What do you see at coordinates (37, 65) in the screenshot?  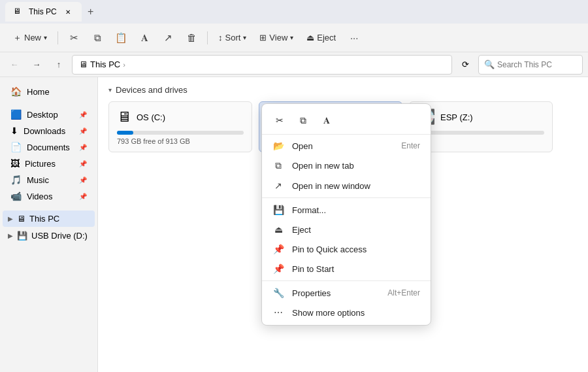 I see `forward-button: →` at bounding box center [37, 65].